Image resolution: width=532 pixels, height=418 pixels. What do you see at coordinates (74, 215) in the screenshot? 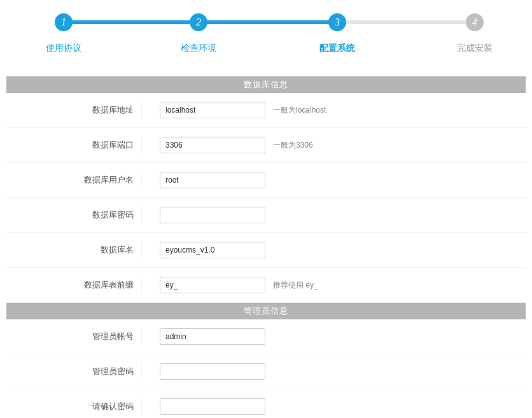
I see `label-db-password: 数据库密码` at bounding box center [74, 215].